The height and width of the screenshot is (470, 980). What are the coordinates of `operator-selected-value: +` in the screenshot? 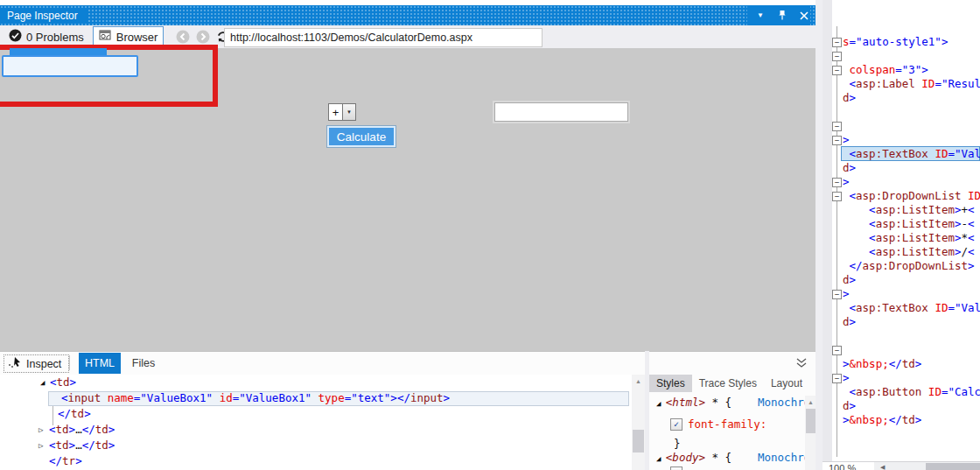 It's located at (335, 112).